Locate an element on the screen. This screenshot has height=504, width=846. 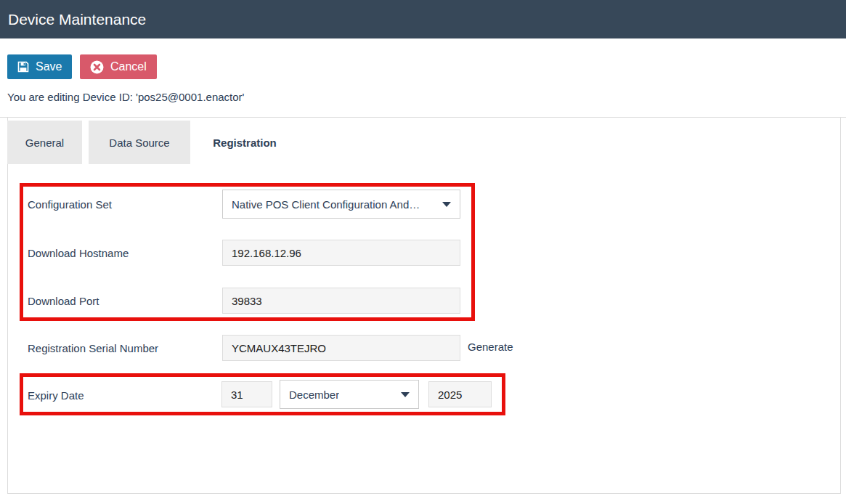
registration-serial-number-label: Registration Serial Number is located at coordinates (93, 349).